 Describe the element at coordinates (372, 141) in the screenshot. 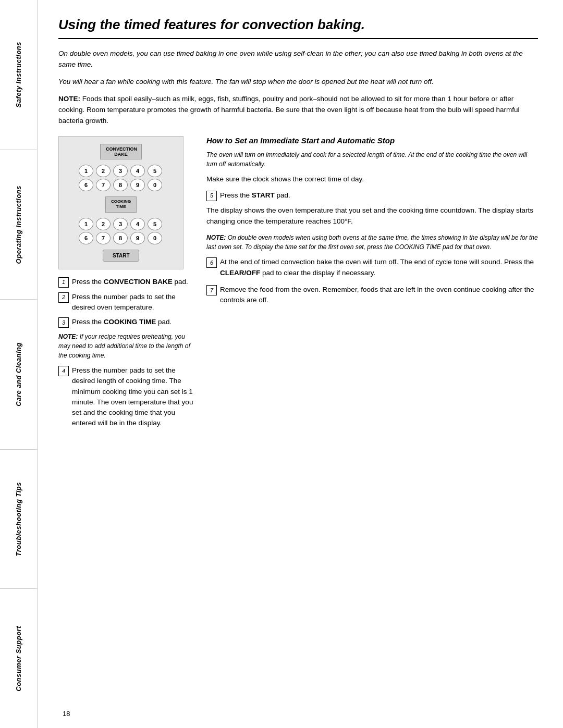

I see `section-heading: How to Set an Immediate Start and Automa…` at that location.